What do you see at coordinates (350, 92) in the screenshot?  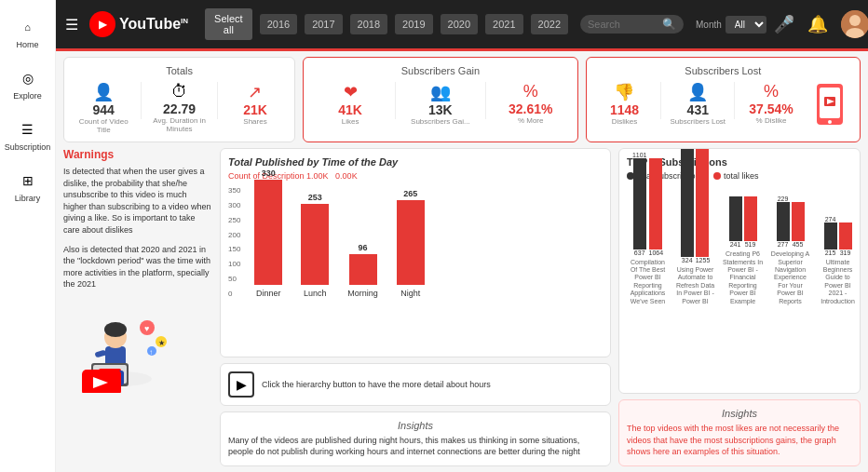 I see `heart-icon: ❤` at bounding box center [350, 92].